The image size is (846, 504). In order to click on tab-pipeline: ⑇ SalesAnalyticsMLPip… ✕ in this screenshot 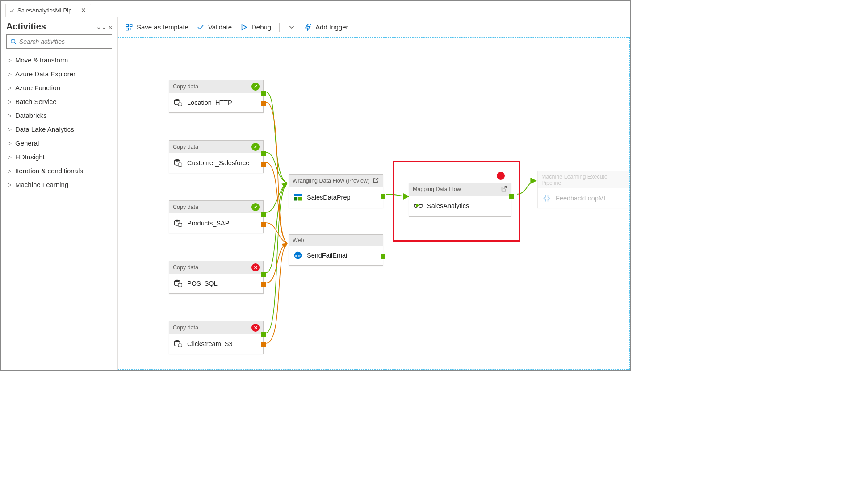, I will do `click(48, 10)`.